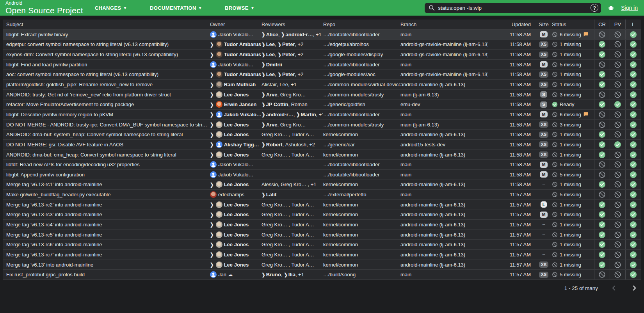 The height and width of the screenshot is (313, 644). What do you see at coordinates (444, 74) in the screenshot?
I see `change-branch: android-gs-raviole-mainline (lj-am-6.13)` at bounding box center [444, 74].